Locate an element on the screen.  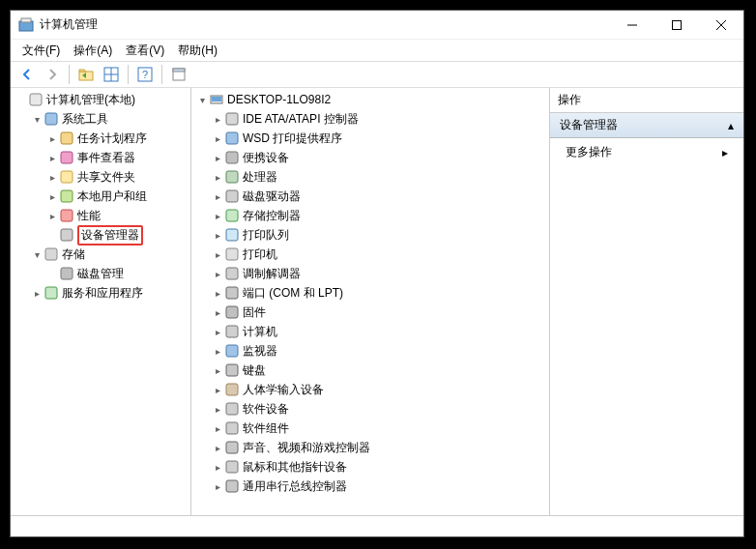
device-category: ▸打印队列 is located at coordinates (370, 235).